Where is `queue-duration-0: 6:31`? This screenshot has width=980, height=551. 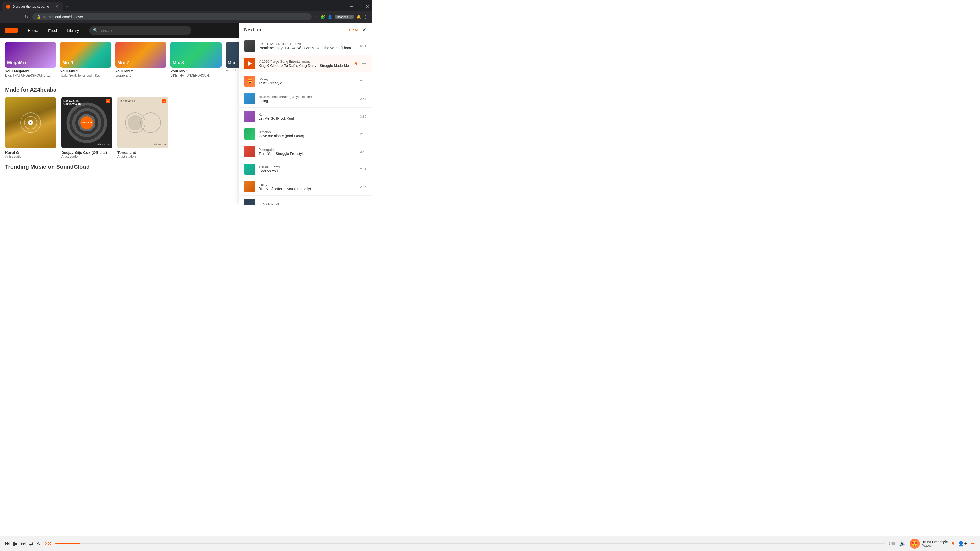
queue-duration-0: 6:31 is located at coordinates (363, 46).